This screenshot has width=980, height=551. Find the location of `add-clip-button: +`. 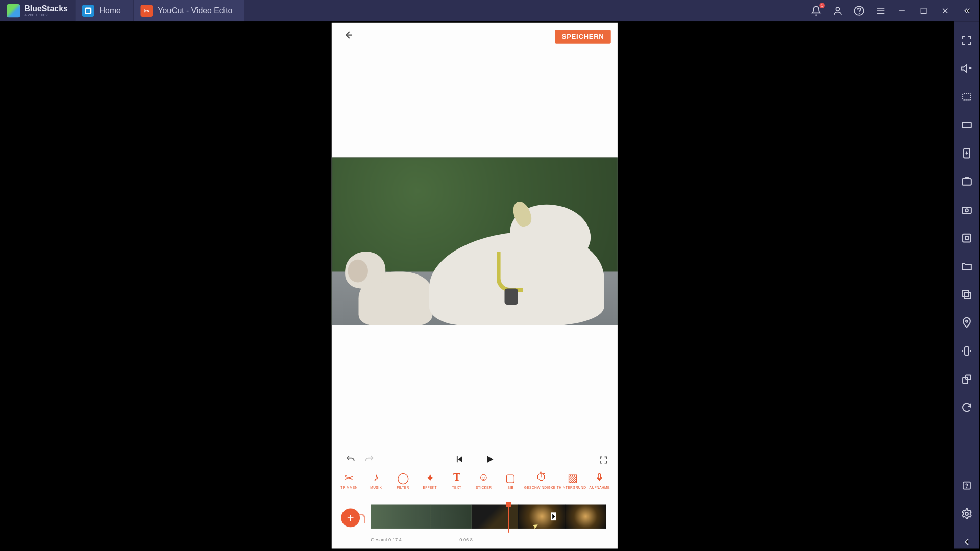

add-clip-button: + is located at coordinates (350, 517).